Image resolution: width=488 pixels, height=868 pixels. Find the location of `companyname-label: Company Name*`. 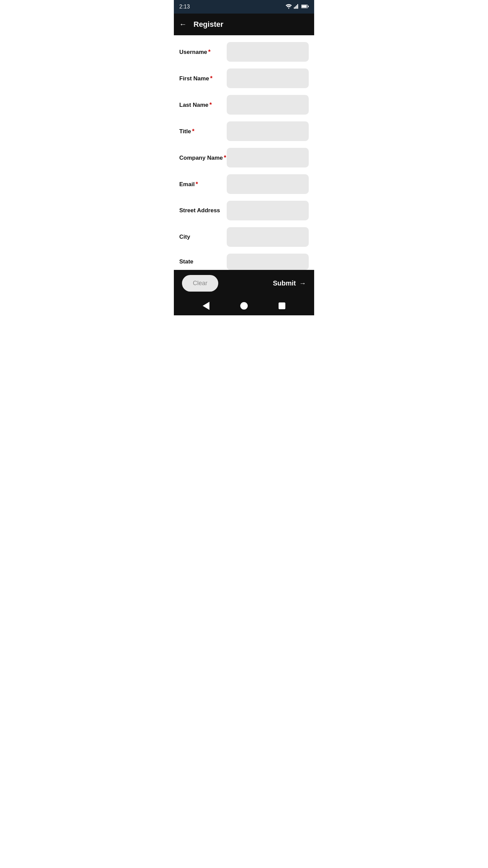

companyname-label: Company Name* is located at coordinates (203, 158).